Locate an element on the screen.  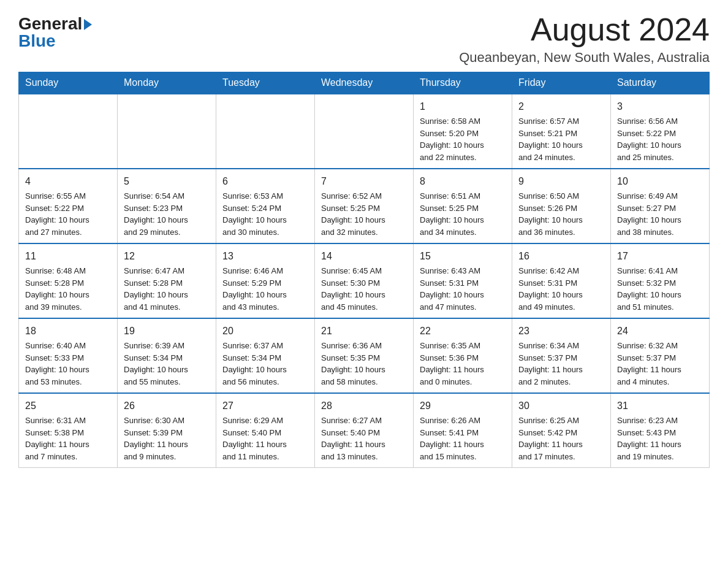
calendar-week-row: 1Sunrise: 6:58 AM Sunset: 5:20 PM Daylig… is located at coordinates (364, 131).